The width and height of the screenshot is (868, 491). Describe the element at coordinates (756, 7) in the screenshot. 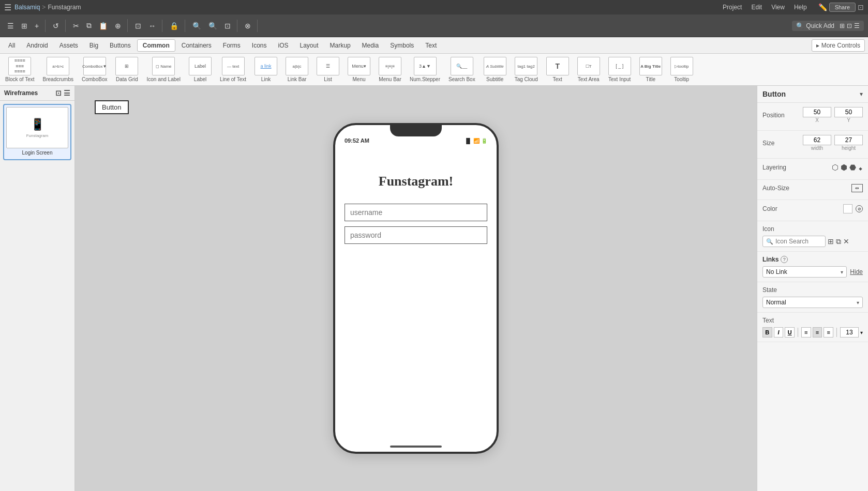

I see `menu-edit: Edit` at that location.